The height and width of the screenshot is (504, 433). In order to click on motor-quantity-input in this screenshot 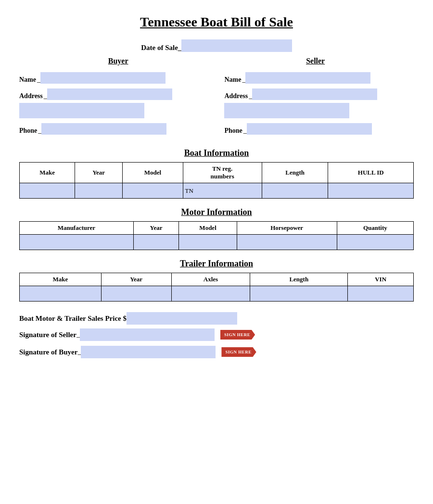, I will do `click(375, 242)`.